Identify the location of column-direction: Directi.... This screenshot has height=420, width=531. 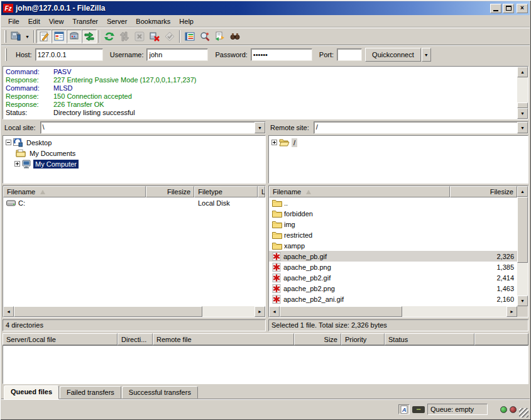
(135, 340).